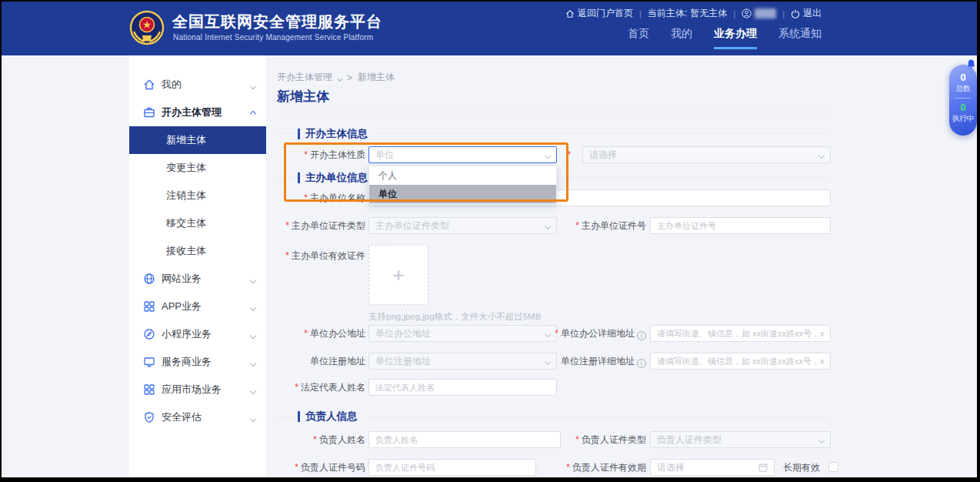  I want to click on breadcrumb: 开办主体管理 > 新增主体, so click(335, 77).